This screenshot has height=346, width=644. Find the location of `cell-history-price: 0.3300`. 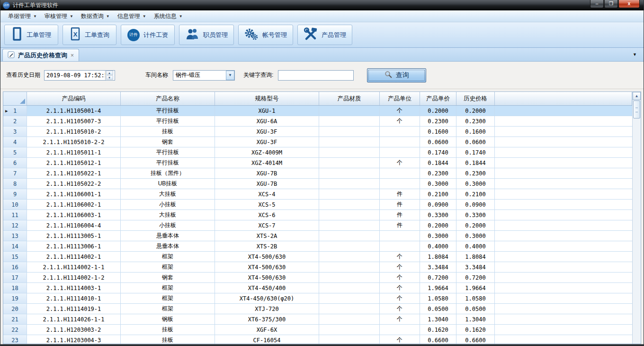

cell-history-price: 0.3300 is located at coordinates (475, 215).